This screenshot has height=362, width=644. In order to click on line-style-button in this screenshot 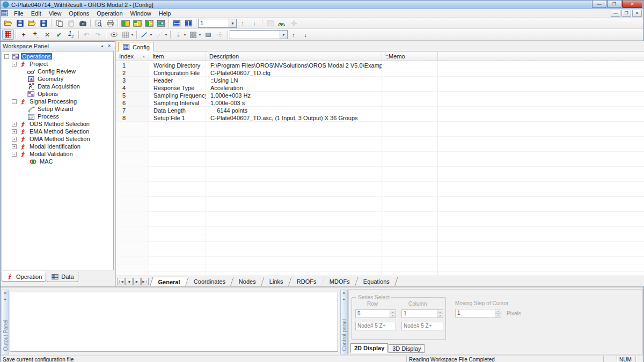, I will do `click(144, 34)`.